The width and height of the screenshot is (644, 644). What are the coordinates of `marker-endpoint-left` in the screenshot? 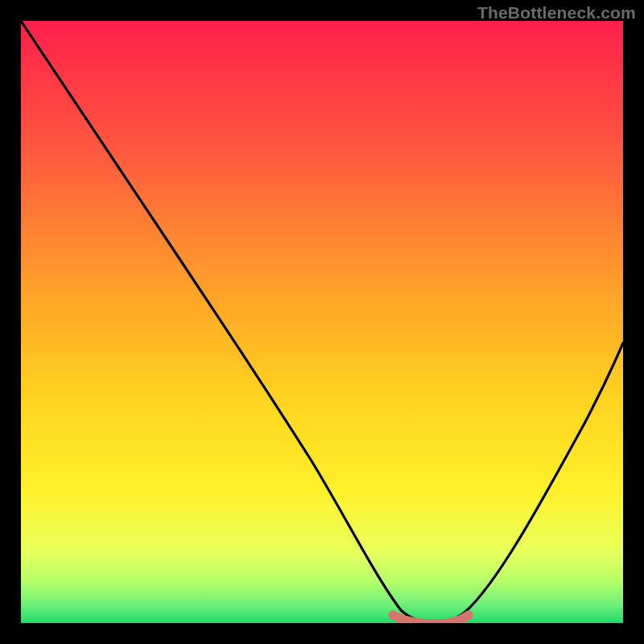 It's located at (393, 615).